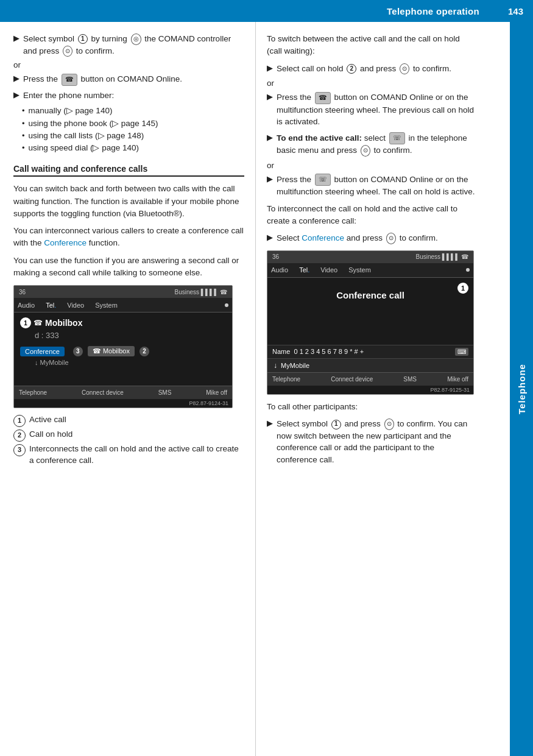  I want to click on phone-button-icon: ☎, so click(69, 80).